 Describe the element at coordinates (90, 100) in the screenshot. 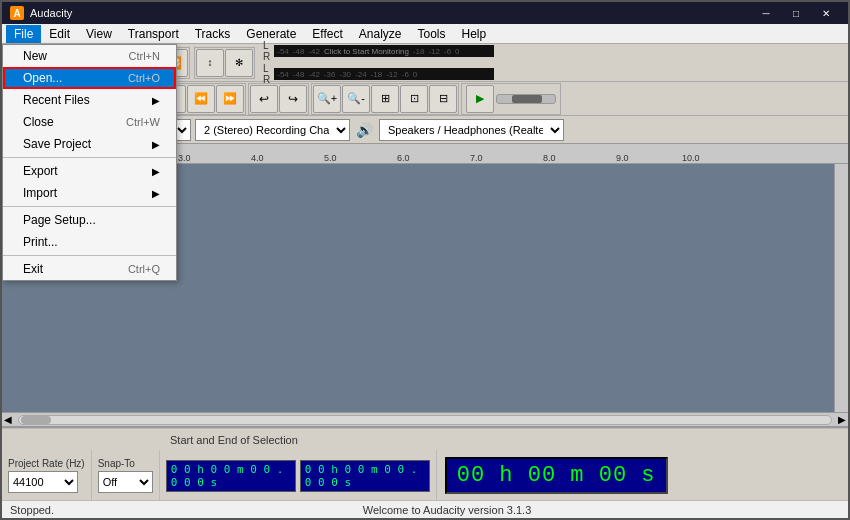

I see `menu-item-recent: Recent Files ▶` at that location.